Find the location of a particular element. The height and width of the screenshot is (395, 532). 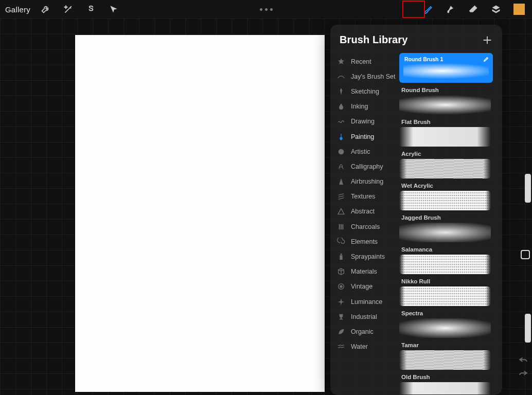

brush-category-item: Elements is located at coordinates (364, 242).